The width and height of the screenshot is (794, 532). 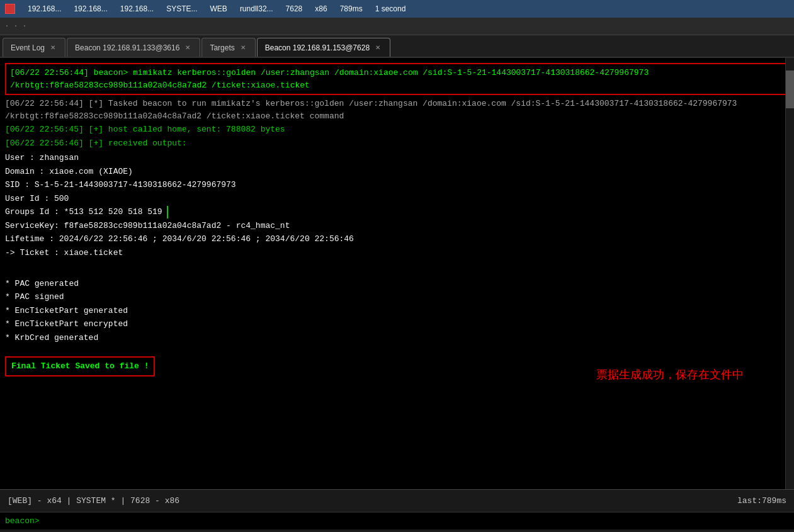 What do you see at coordinates (397, 338) in the screenshot?
I see `krbcred-line: * KrbCred generated` at bounding box center [397, 338].